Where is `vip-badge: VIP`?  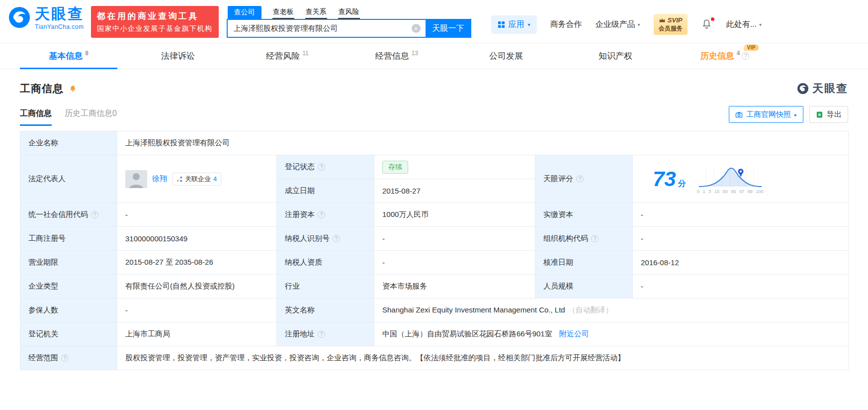 vip-badge: VIP is located at coordinates (751, 48).